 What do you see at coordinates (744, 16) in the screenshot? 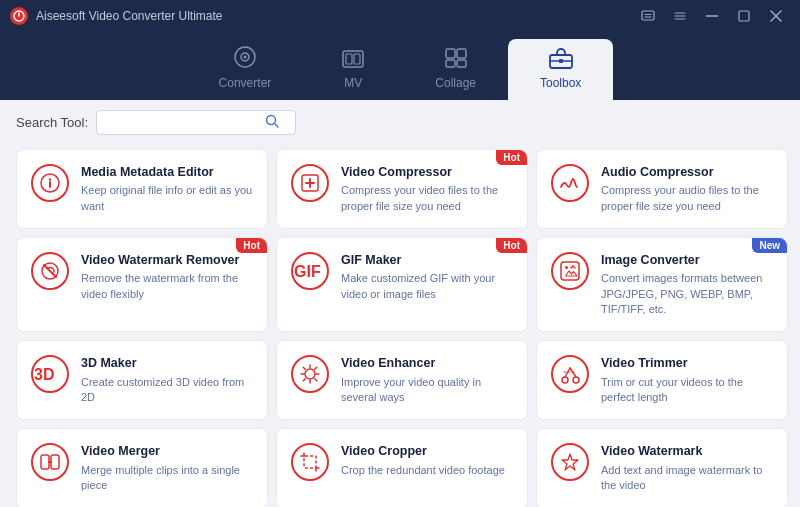
I see `maximize-button` at bounding box center [744, 16].